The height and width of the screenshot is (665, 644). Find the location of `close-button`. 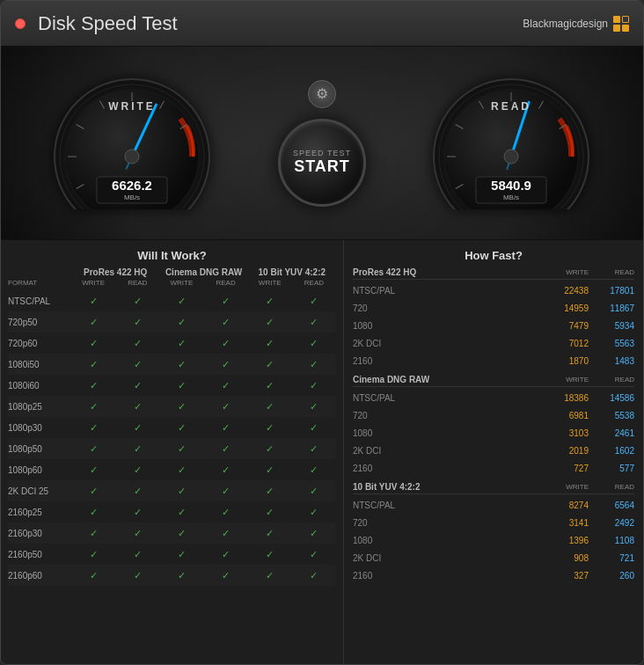

close-button is located at coordinates (20, 24).